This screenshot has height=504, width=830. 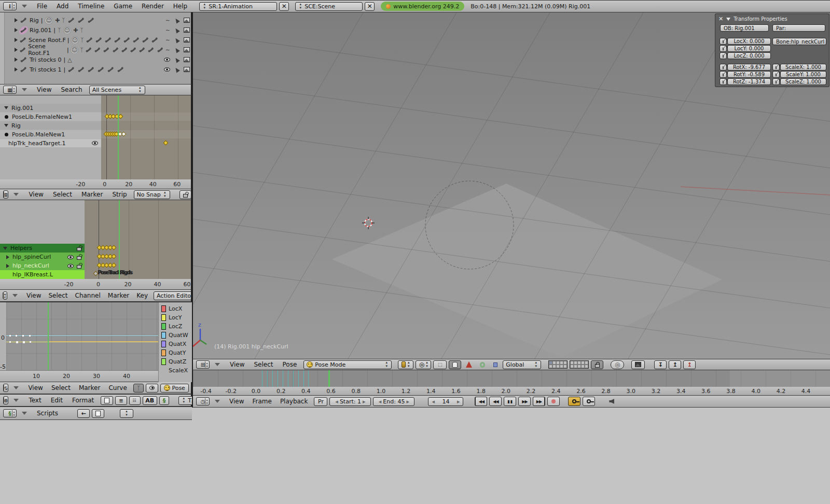 What do you see at coordinates (723, 75) in the screenshot?
I see `lock-roty-button` at bounding box center [723, 75].